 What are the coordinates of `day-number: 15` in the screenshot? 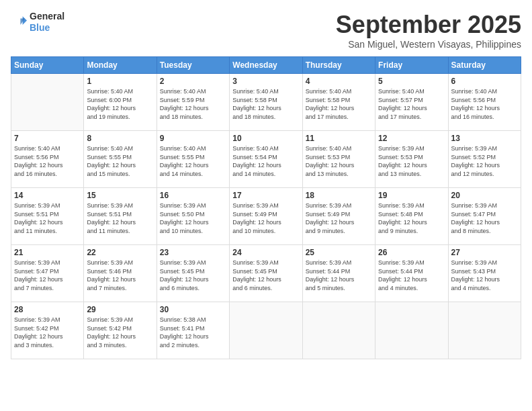 It's located at (120, 195).